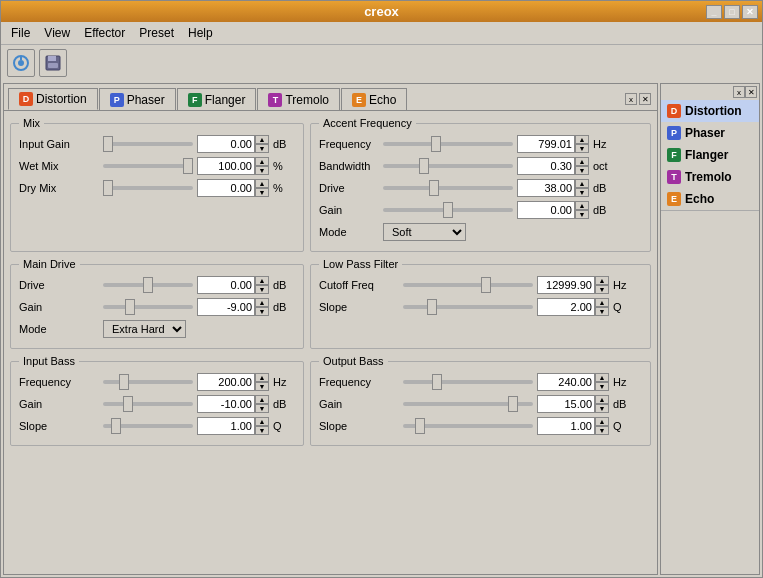  I want to click on ob-freq-down: ▼, so click(602, 386).